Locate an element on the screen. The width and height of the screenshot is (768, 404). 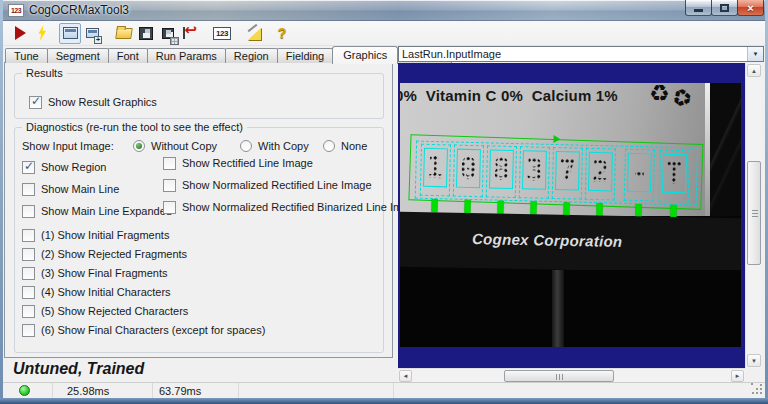
radio-none: None is located at coordinates (345, 146).